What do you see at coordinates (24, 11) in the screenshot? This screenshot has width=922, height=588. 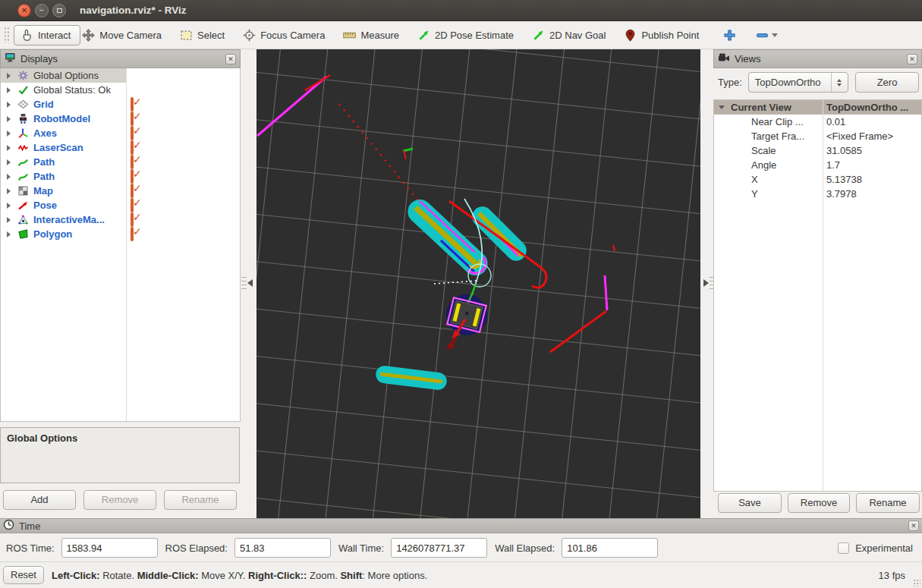 I see `window-close-button: ✕` at bounding box center [24, 11].